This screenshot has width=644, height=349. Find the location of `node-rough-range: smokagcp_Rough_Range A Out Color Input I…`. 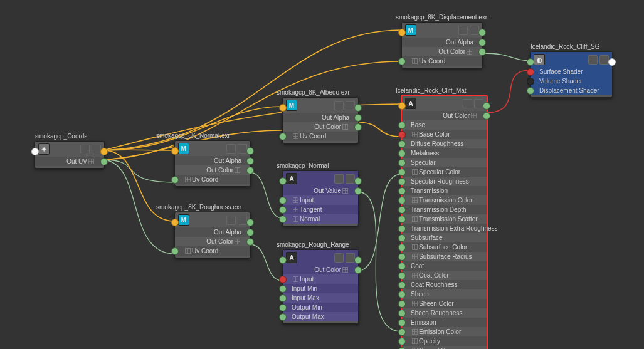

node-rough-range: smokagcp_Rough_Range A Out Color Input I… is located at coordinates (320, 287).